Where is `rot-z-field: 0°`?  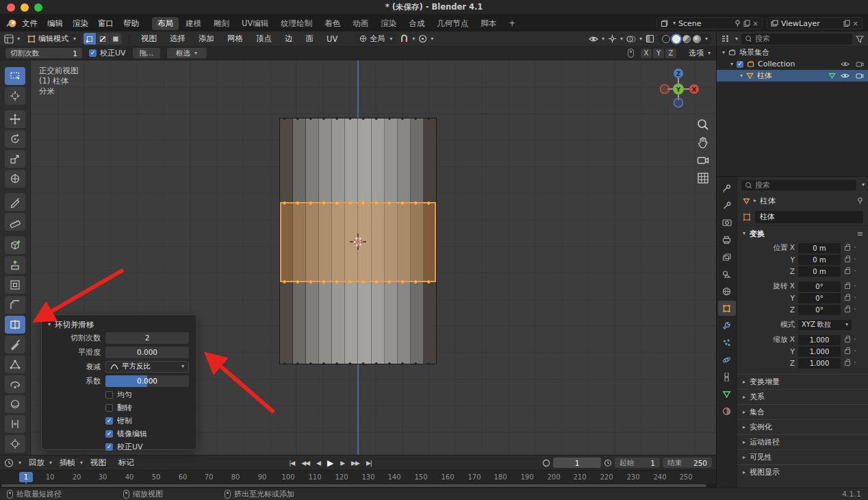 rot-z-field: 0° is located at coordinates (819, 310).